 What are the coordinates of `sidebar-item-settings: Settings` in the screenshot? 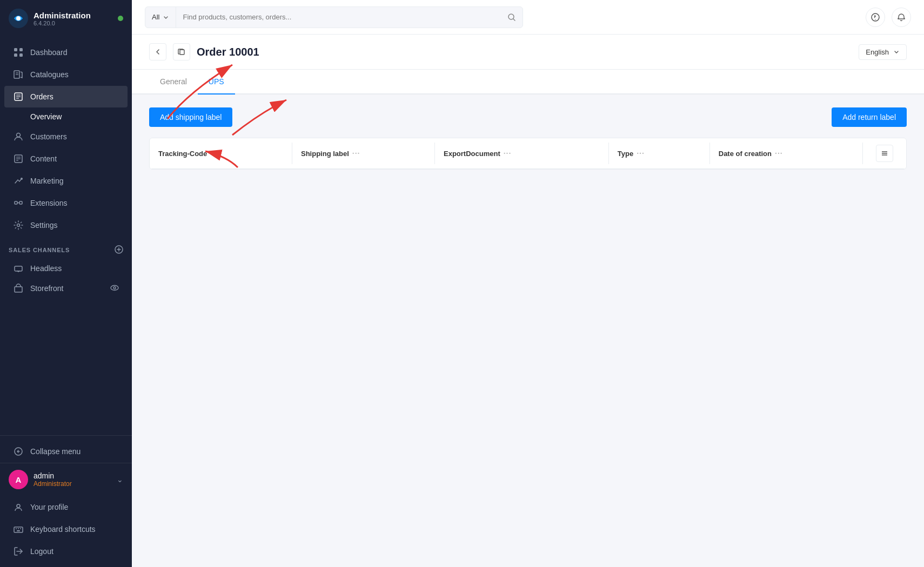 It's located at (66, 225).